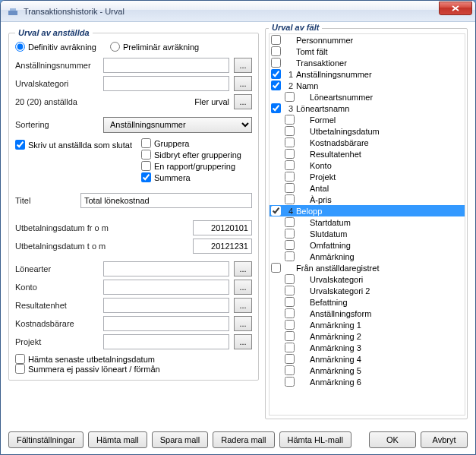 This screenshot has width=476, height=455. I want to click on utbtom-input, so click(222, 246).